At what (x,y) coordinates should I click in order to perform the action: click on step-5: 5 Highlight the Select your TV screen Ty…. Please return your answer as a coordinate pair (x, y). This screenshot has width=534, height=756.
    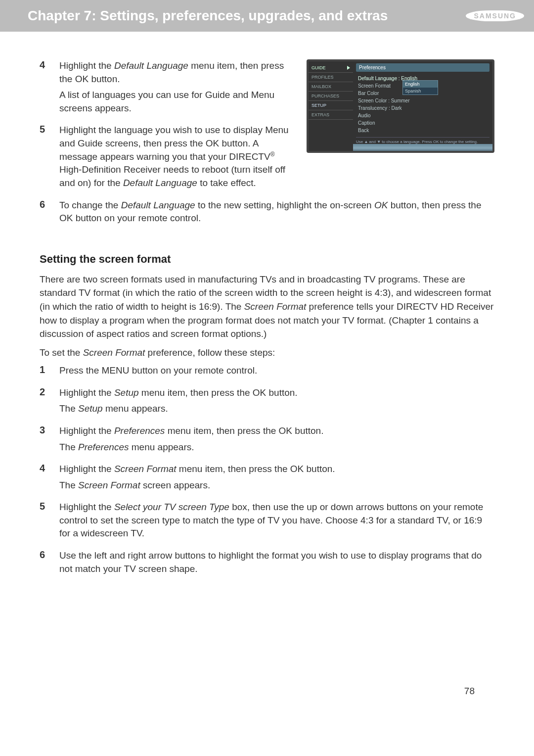
    Looking at the image, I should click on (267, 522).